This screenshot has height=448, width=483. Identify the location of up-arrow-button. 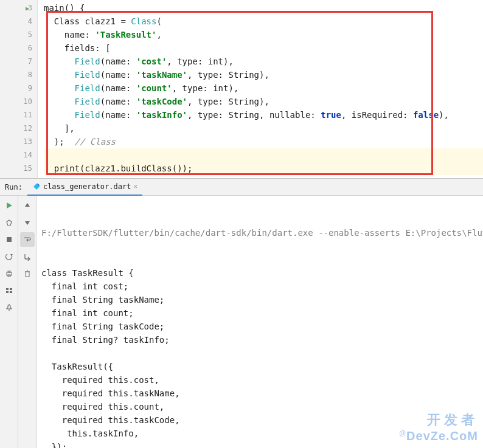
(27, 205).